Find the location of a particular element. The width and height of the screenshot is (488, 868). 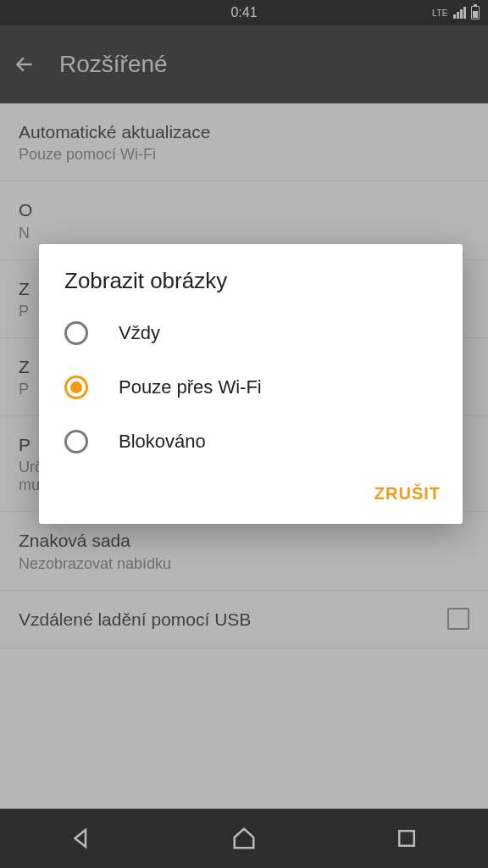

radio-option-wifi: Pouze přes Wi-Fi is located at coordinates (251, 387).